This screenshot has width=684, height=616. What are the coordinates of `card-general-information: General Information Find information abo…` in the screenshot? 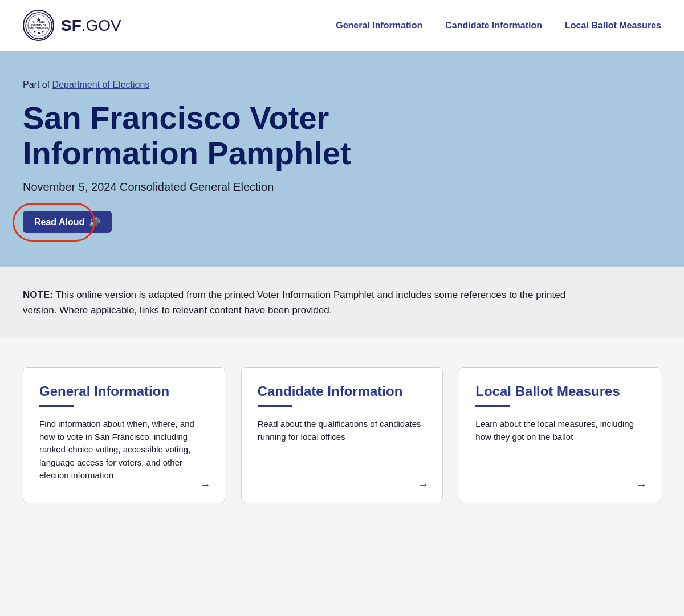 It's located at (124, 435).